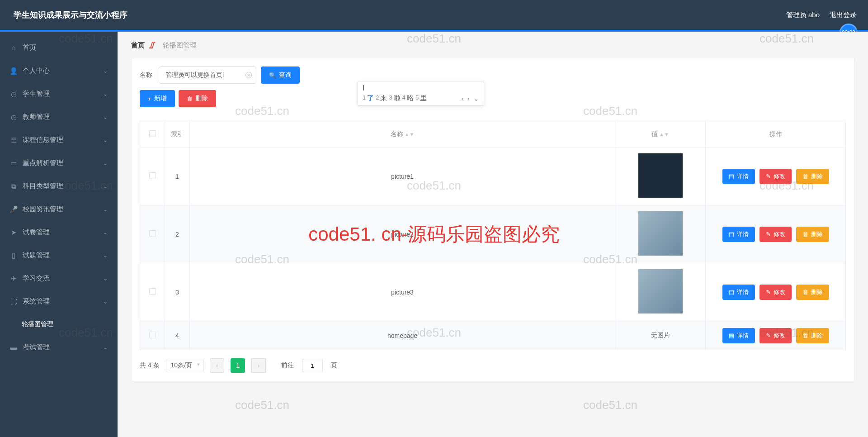  Describe the element at coordinates (14, 163) in the screenshot. I see `message-icon: ▭` at that location.